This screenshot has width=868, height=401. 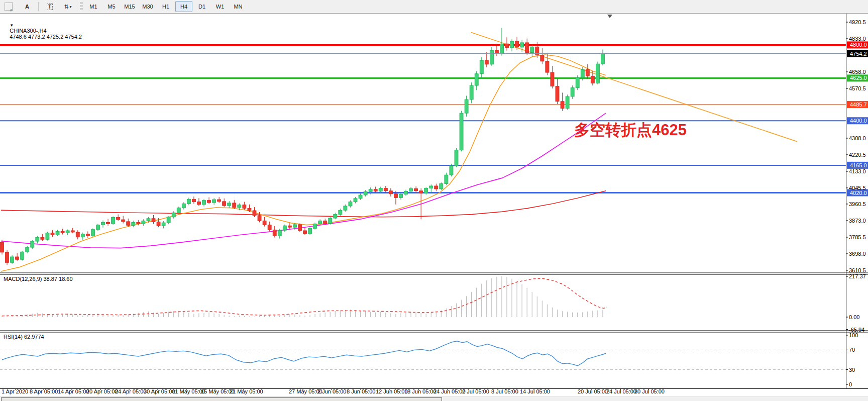 I want to click on text-label-button: T, so click(x=50, y=7).